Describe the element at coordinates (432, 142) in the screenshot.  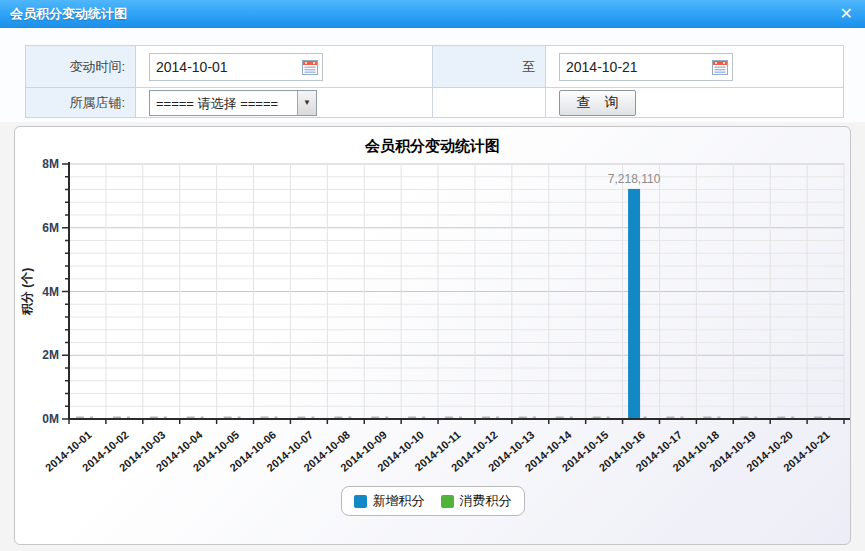
I see `chart-title: 会员积分变动统计图` at that location.